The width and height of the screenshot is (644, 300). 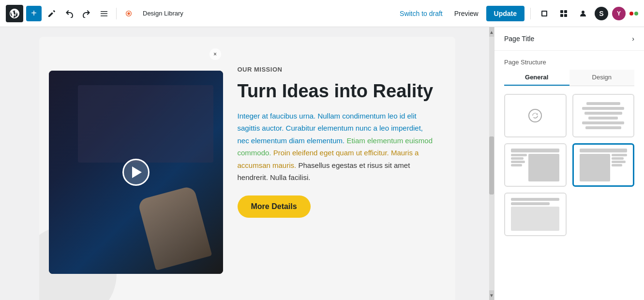 I want to click on layout-icon-refresh, so click(x=535, y=116).